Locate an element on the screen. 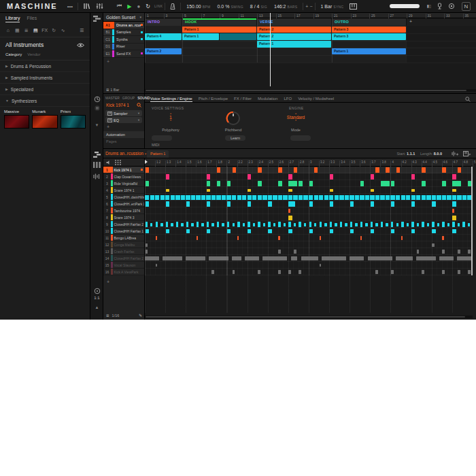 The height and width of the screenshot is (476, 476). sound-row-1: 1Kick 1974 1 is located at coordinates (124, 170).